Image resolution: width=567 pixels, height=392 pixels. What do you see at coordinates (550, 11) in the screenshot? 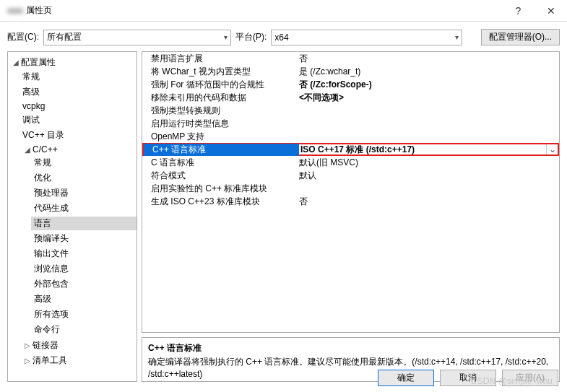
I see `close-button: ✕` at bounding box center [550, 11].